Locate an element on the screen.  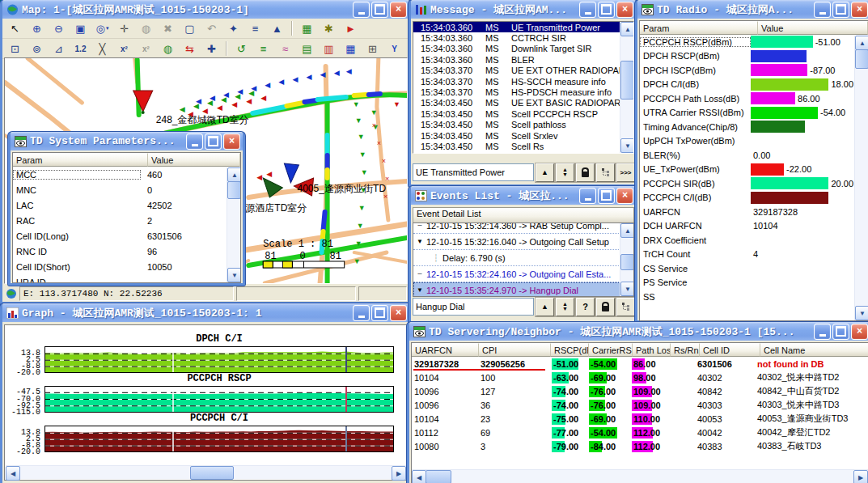
measure-line-icon: ╳ is located at coordinates (102, 49).